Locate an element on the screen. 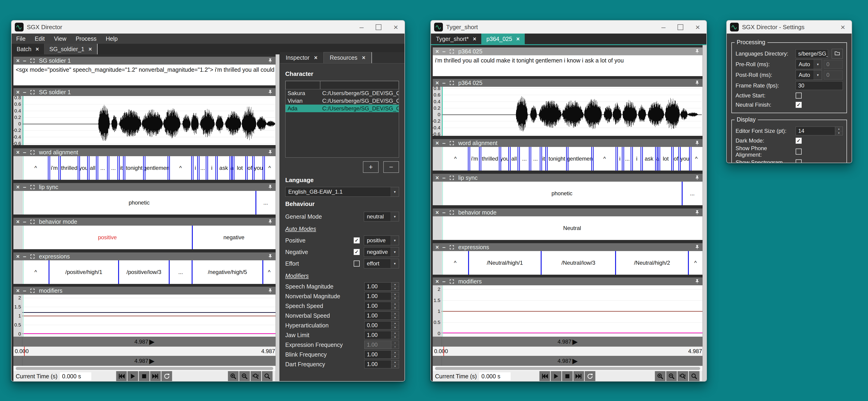 The image size is (868, 401). show-spectrogram-checkbox is located at coordinates (799, 161).